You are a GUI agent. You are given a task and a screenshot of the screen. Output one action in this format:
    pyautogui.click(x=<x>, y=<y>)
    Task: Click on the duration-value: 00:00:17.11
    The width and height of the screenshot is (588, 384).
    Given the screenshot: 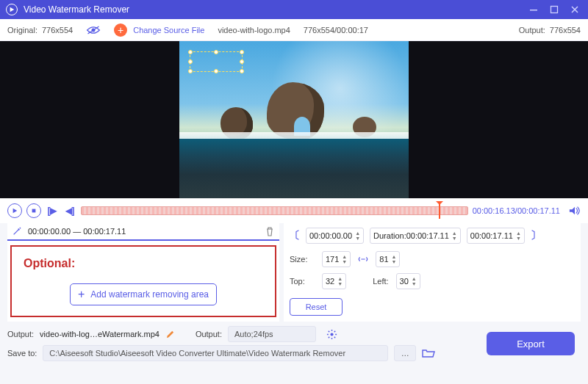 What is the action you would take?
    pyautogui.click(x=428, y=236)
    